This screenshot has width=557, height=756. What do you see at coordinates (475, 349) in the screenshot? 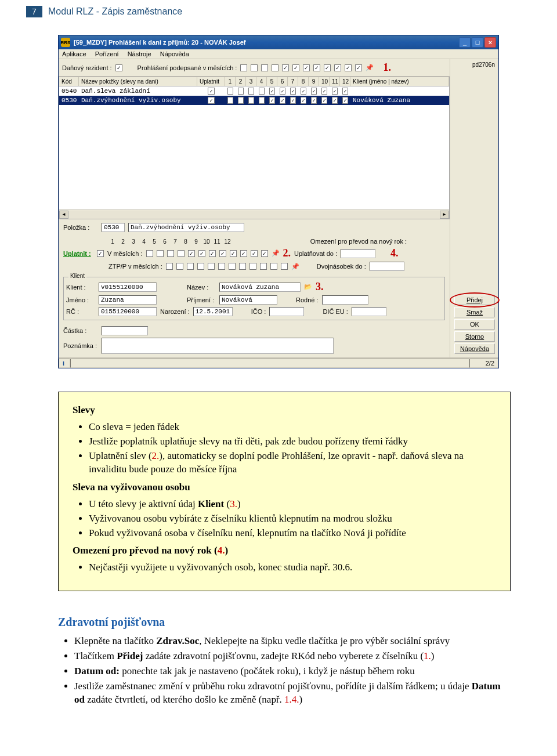
I see `napoveda-button: Nápověda` at bounding box center [475, 349].